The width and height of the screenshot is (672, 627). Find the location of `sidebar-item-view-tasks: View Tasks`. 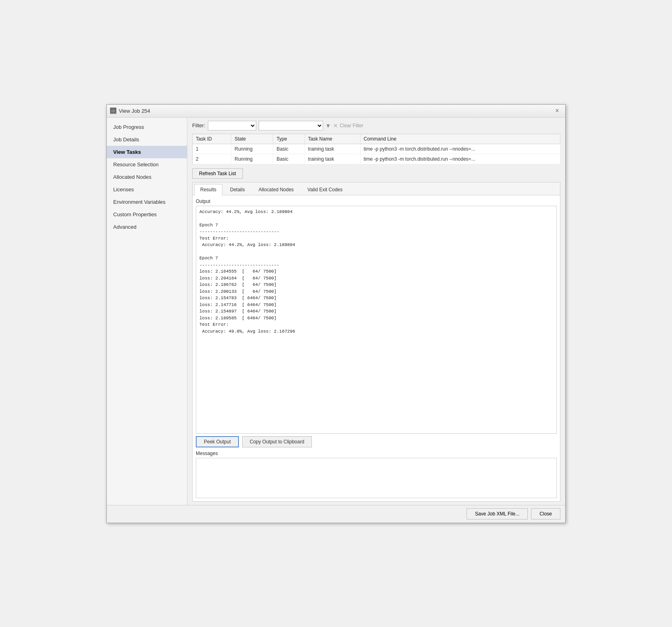

sidebar-item-view-tasks: View Tasks is located at coordinates (147, 152).